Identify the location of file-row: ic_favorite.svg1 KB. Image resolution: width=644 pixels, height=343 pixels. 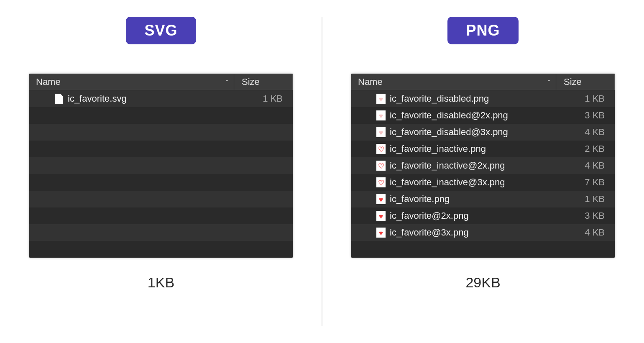
(161, 99).